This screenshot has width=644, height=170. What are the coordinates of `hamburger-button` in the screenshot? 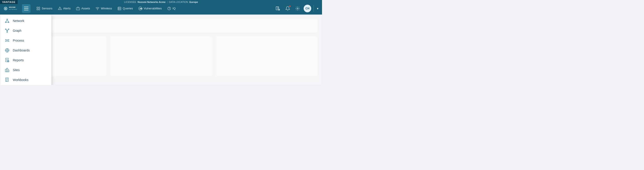 It's located at (26, 8).